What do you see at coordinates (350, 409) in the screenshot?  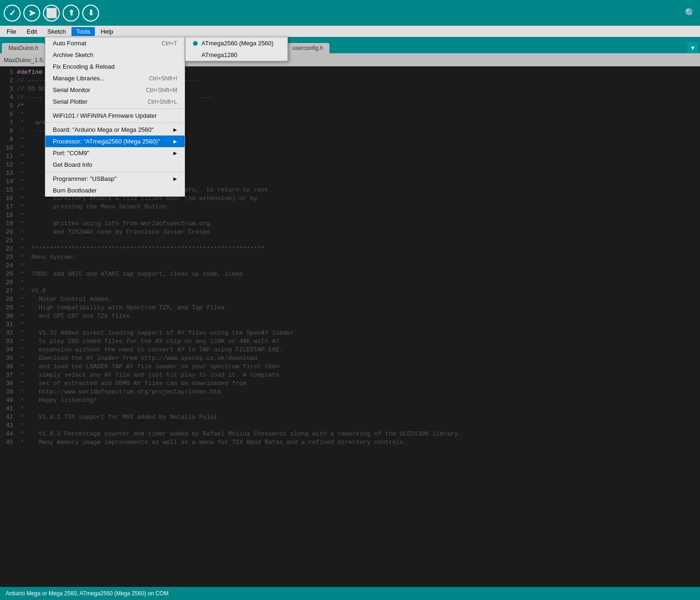 I see `line-41: 41 *` at bounding box center [350, 409].